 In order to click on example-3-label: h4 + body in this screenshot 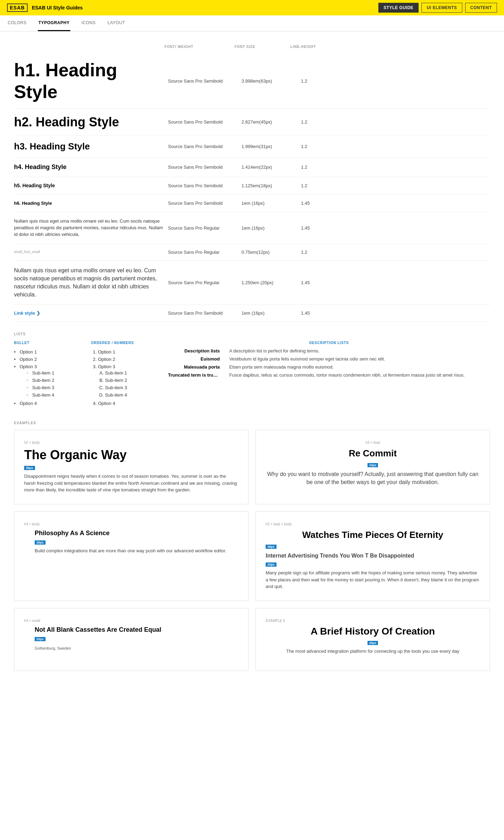, I will do `click(131, 524)`.